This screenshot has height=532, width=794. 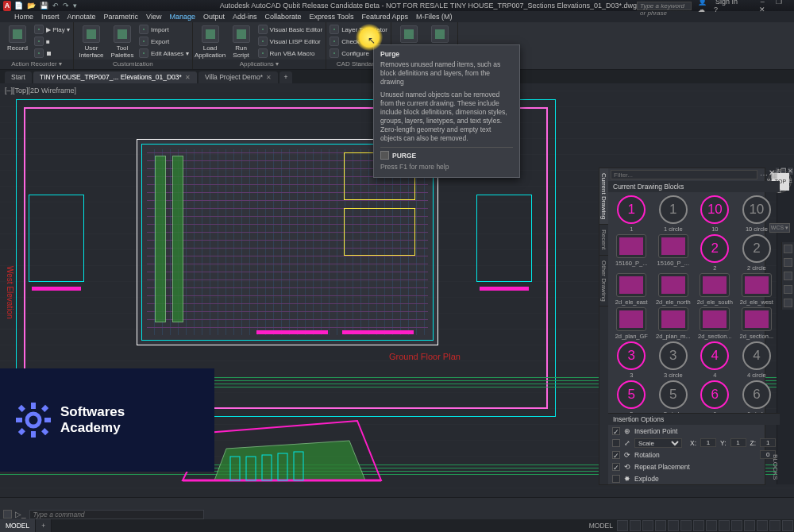 What do you see at coordinates (359, 29) in the screenshot?
I see `ribbon-button: Layer Translator` at bounding box center [359, 29].